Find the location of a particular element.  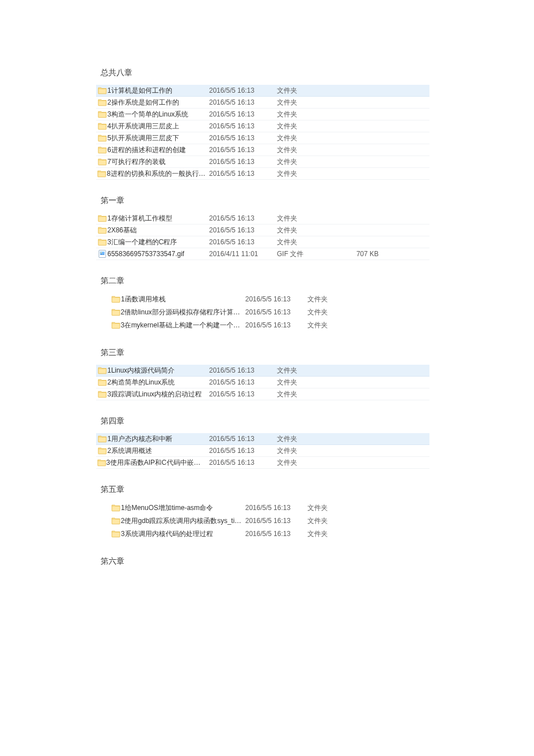

file-row: 3使用库函数AIP和C代码中嵌入汇编代码...2016/5/5 16:13文件夹 is located at coordinates (263, 463).